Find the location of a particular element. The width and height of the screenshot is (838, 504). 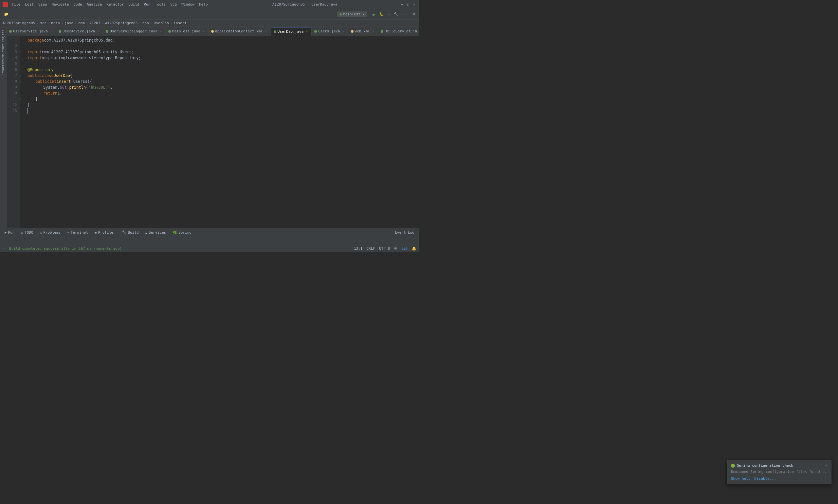

menu-run: Run is located at coordinates (147, 4).